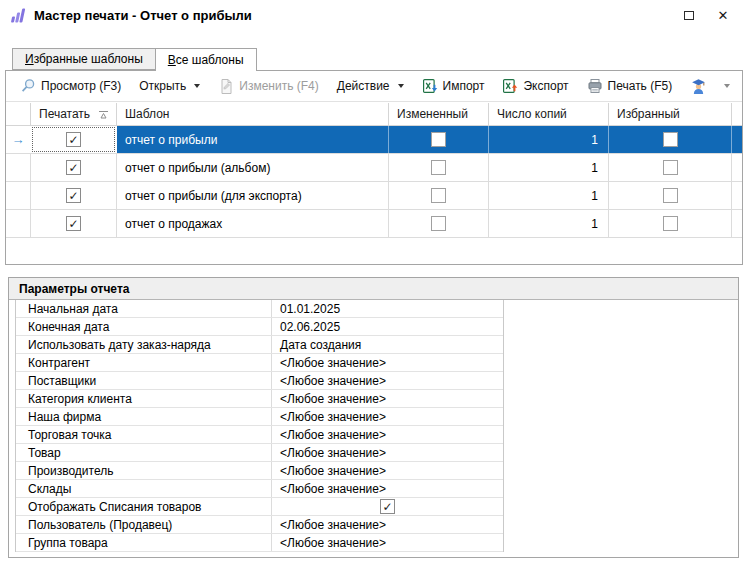  What do you see at coordinates (84, 59) in the screenshot?
I see `tab-favorite-templates: Избранные шаблоны` at bounding box center [84, 59].